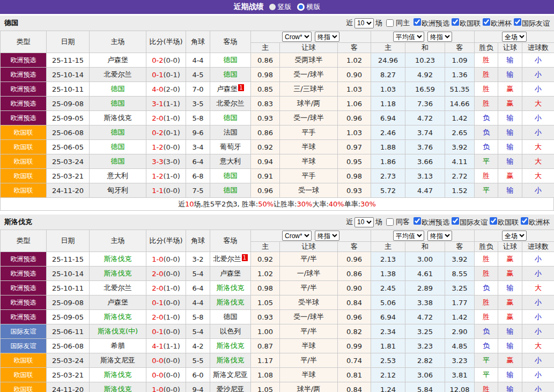 Image resolution: width=554 pixels, height=392 pixels. What do you see at coordinates (425, 89) in the screenshot?
I see `avg-draw-odds: 16.59` at bounding box center [425, 89].